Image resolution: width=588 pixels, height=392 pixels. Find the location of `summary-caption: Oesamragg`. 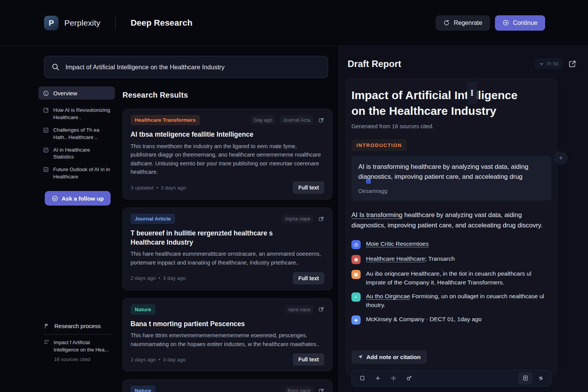

summary-caption: Oesamragg is located at coordinates (452, 191).